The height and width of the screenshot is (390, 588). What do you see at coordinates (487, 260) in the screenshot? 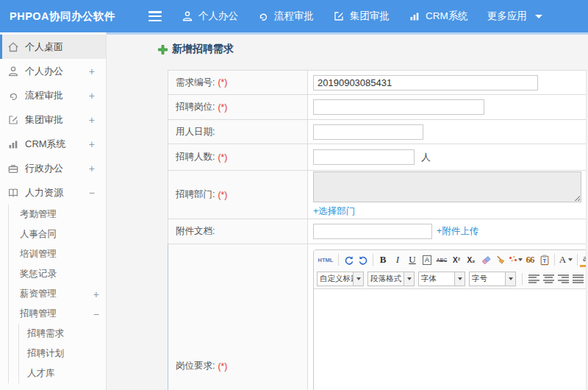
I see `eraser-icon` at bounding box center [487, 260].